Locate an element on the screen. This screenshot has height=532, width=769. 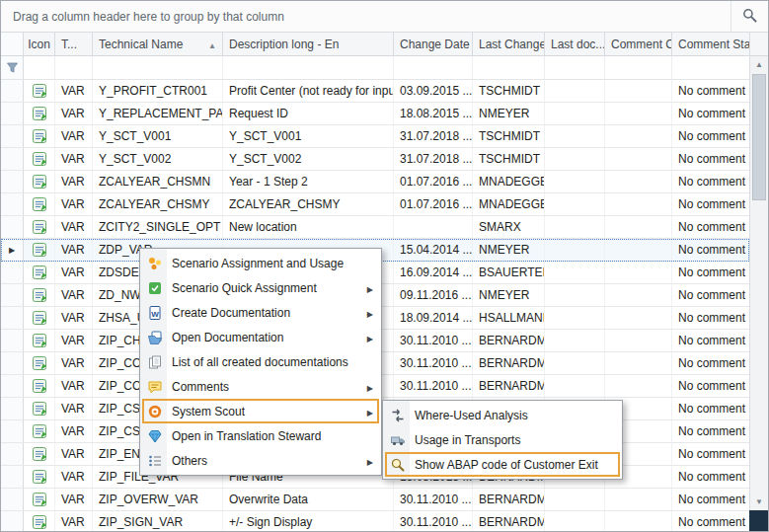
menu-item-others: Others is located at coordinates (261, 460).